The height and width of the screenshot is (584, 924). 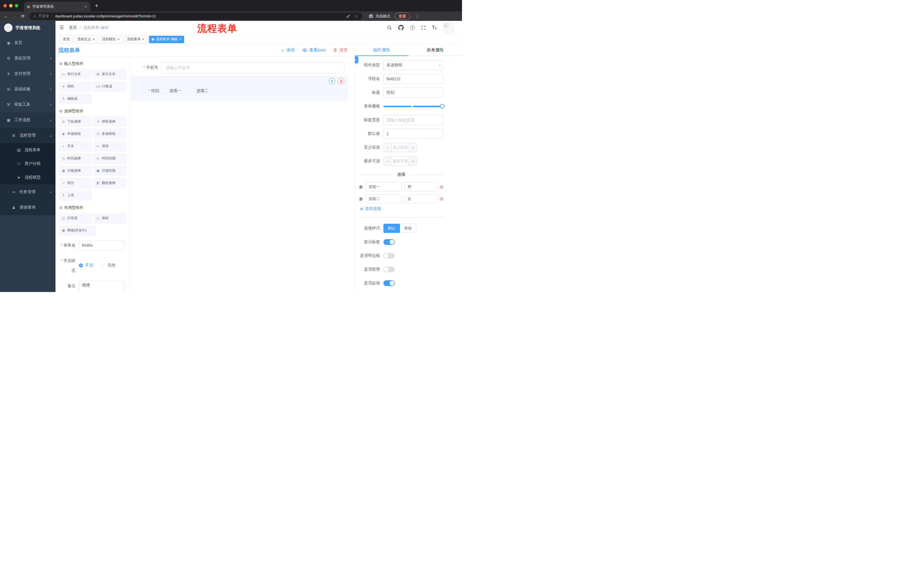 I want to click on add-option-button: ⊕ 添加选项, so click(x=402, y=209).